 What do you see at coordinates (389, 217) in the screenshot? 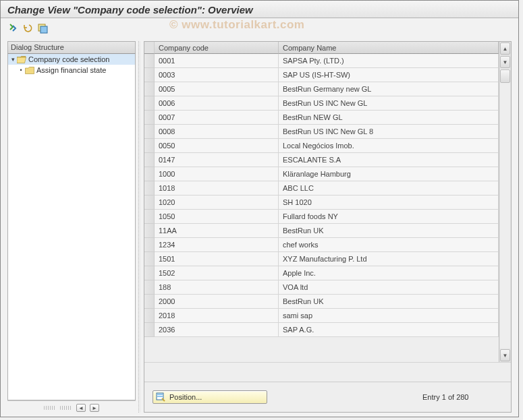
I see `cell-company-name: Fullard foods NY` at bounding box center [389, 217].